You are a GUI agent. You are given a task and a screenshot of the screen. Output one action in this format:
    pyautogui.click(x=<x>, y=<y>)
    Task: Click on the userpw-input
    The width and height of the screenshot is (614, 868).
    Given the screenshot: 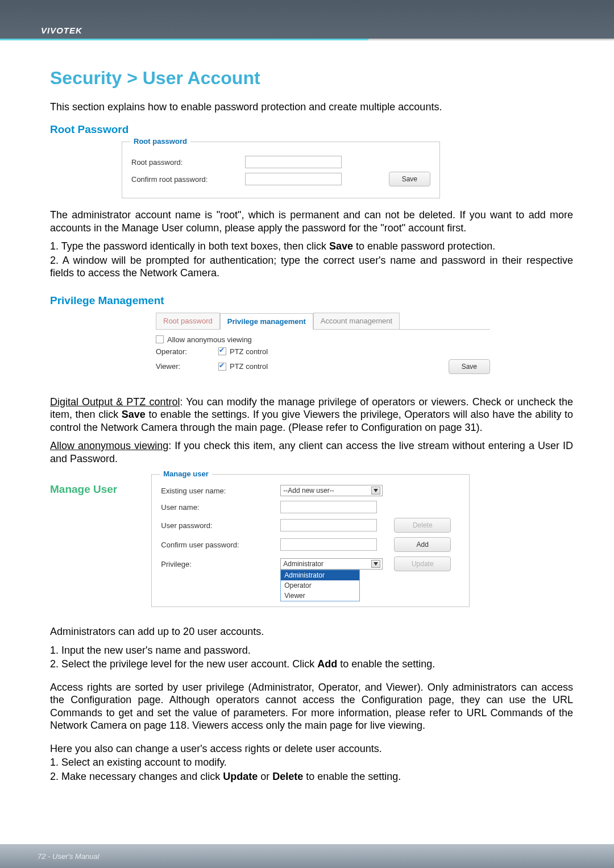 What is the action you would take?
    pyautogui.click(x=329, y=525)
    